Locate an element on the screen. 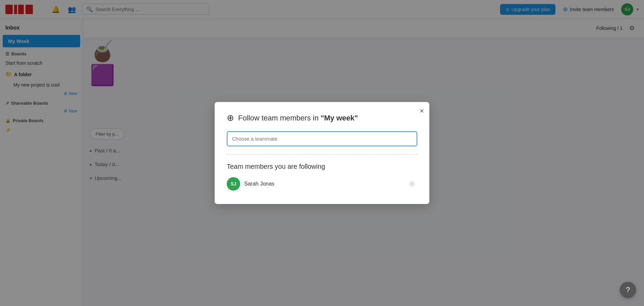 Image resolution: width=644 pixels, height=306 pixels. modal-title-icon: ⊕ is located at coordinates (230, 118).